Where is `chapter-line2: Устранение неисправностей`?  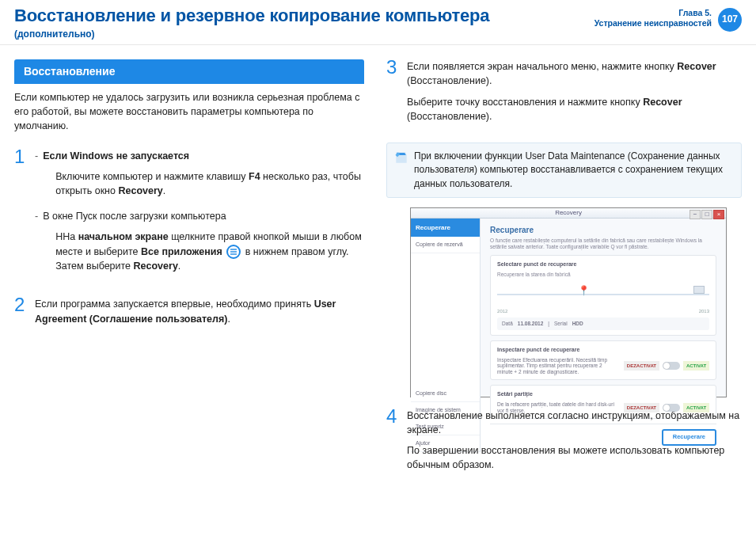 chapter-line2: Устранение неисправностей is located at coordinates (653, 24).